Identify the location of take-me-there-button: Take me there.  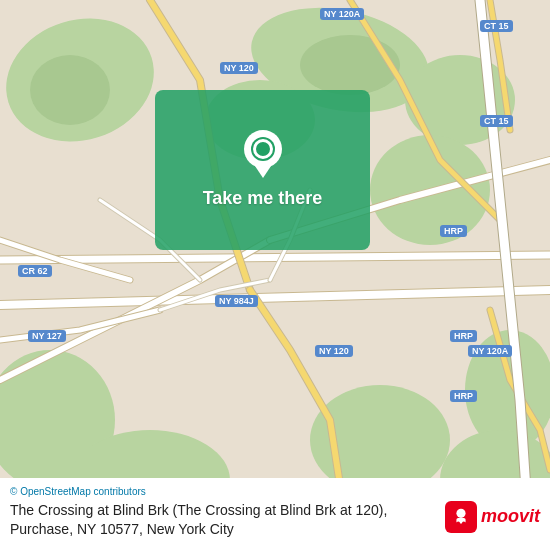
(263, 198).